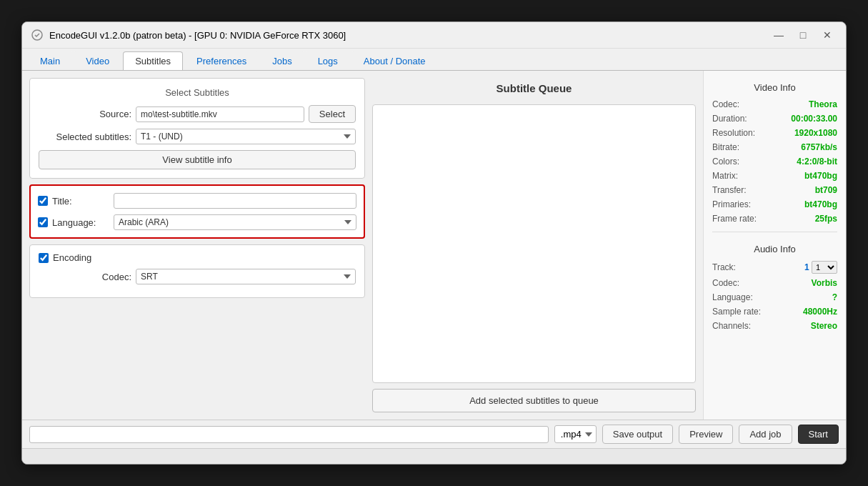 This screenshot has height=486, width=868. I want to click on audio-track-row: Track: 1 1, so click(774, 267).